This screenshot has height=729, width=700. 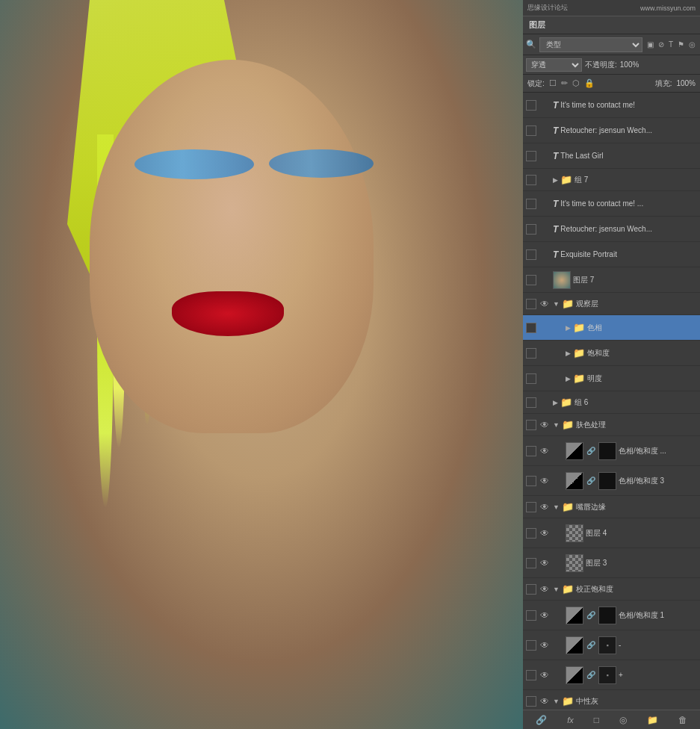 What do you see at coordinates (541, 720) in the screenshot?
I see `link-layers-button: 🔗` at bounding box center [541, 720].